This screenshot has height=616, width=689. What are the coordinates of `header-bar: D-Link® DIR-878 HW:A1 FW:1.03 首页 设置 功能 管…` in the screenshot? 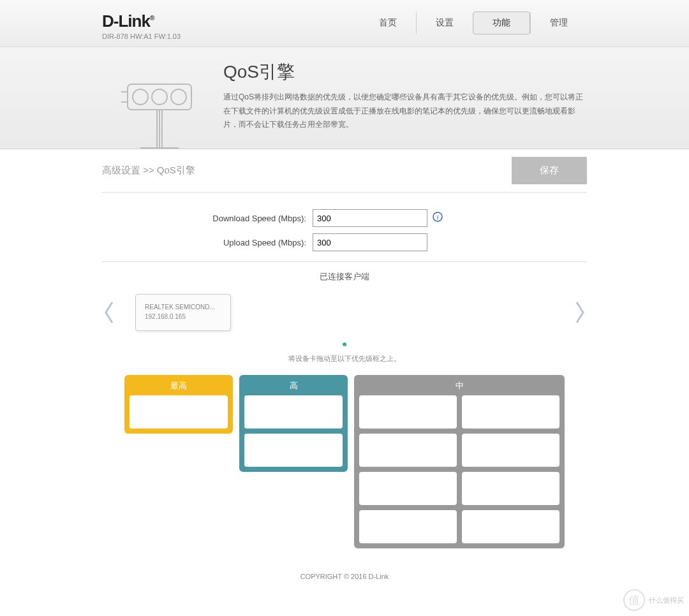 It's located at (344, 24).